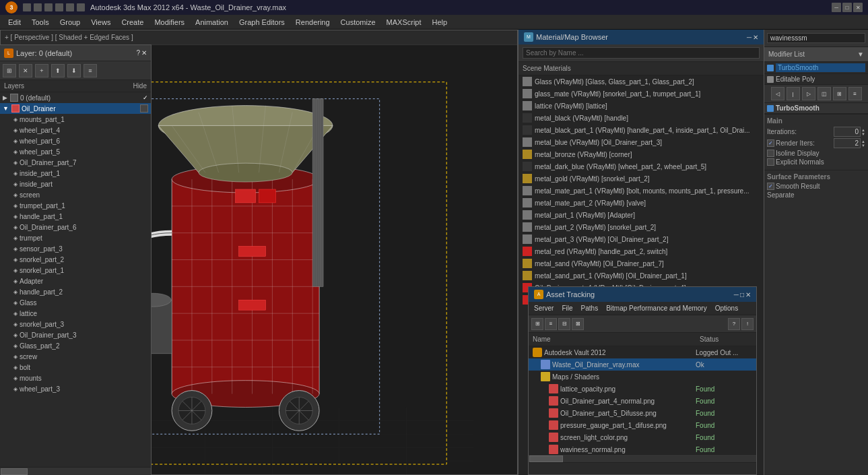 The width and height of the screenshot is (868, 475). I want to click on iterations-down: ▼, so click(863, 134).